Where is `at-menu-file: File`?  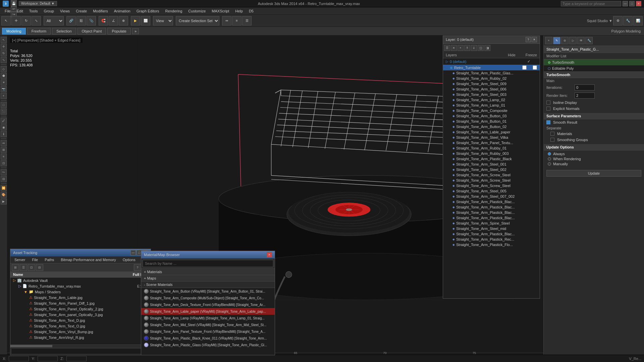
at-menu-file: File is located at coordinates (35, 260).